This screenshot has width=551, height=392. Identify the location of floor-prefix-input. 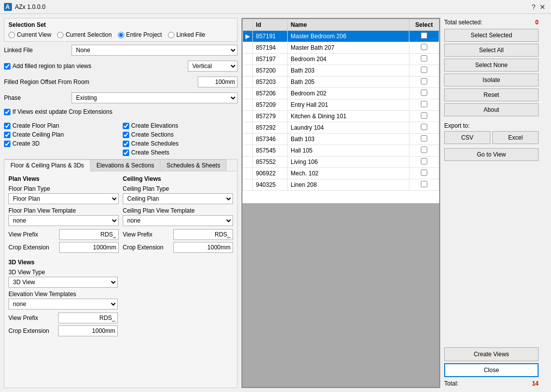
(89, 235).